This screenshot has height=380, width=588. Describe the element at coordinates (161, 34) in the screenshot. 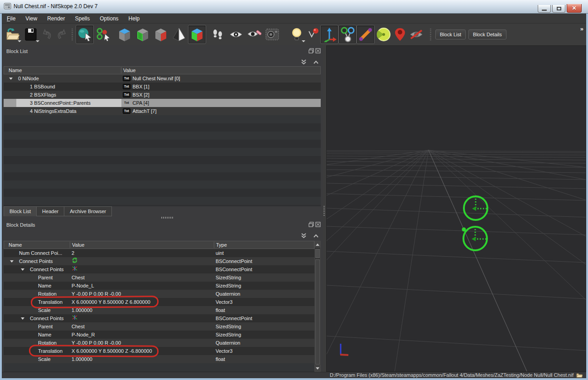

I see `textured-mode-button` at that location.